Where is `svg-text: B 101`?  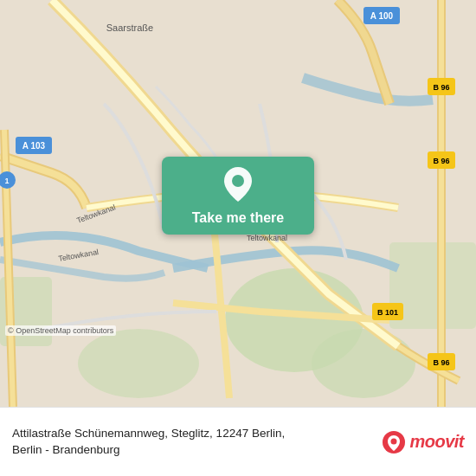
svg-text: B 101 is located at coordinates (388, 312).